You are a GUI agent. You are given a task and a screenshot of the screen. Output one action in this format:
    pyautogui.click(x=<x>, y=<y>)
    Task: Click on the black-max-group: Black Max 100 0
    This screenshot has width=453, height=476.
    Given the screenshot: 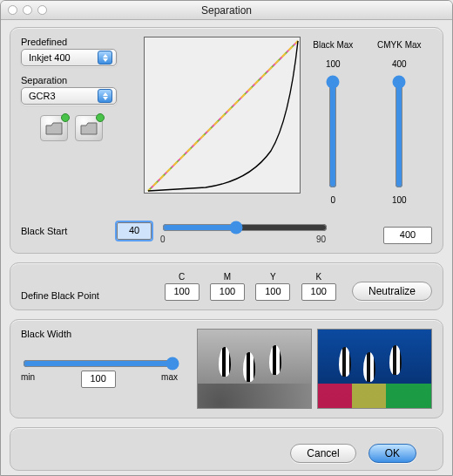 What is the action you would take?
    pyautogui.click(x=333, y=123)
    